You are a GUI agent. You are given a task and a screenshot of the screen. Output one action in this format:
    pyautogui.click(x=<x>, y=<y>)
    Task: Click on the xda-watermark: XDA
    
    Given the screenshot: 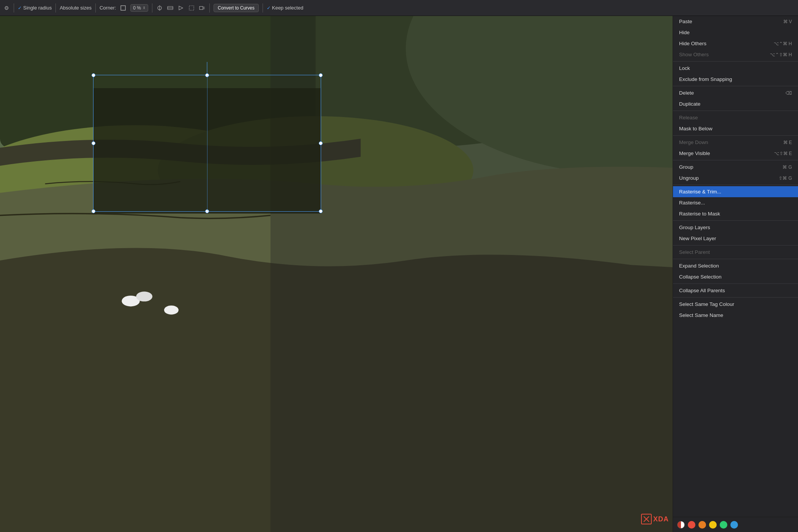 What is the action you would take?
    pyautogui.click(x=655, y=519)
    